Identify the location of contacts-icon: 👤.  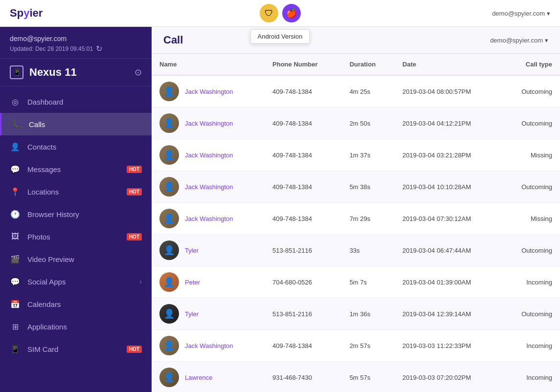
(15, 147).